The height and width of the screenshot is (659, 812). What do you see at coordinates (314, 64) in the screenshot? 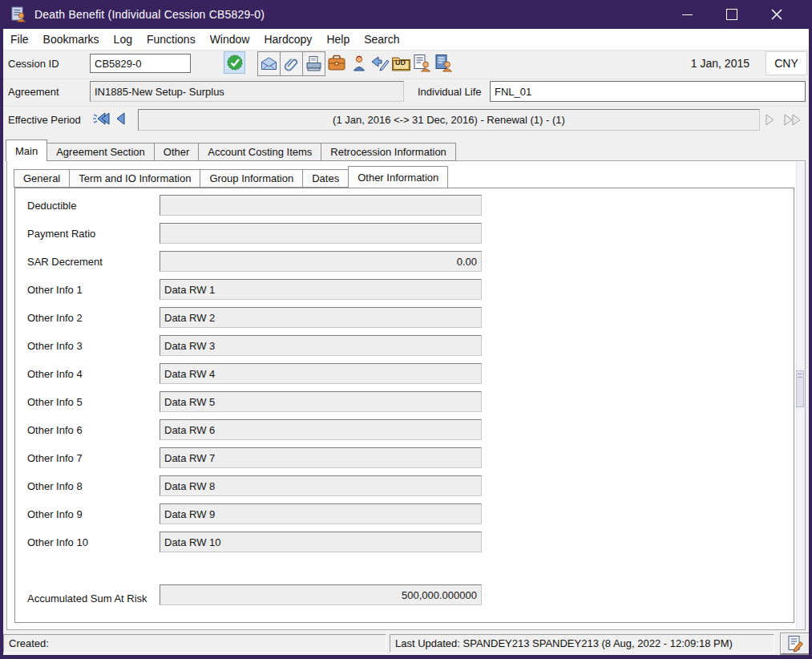
I see `print-button` at bounding box center [314, 64].